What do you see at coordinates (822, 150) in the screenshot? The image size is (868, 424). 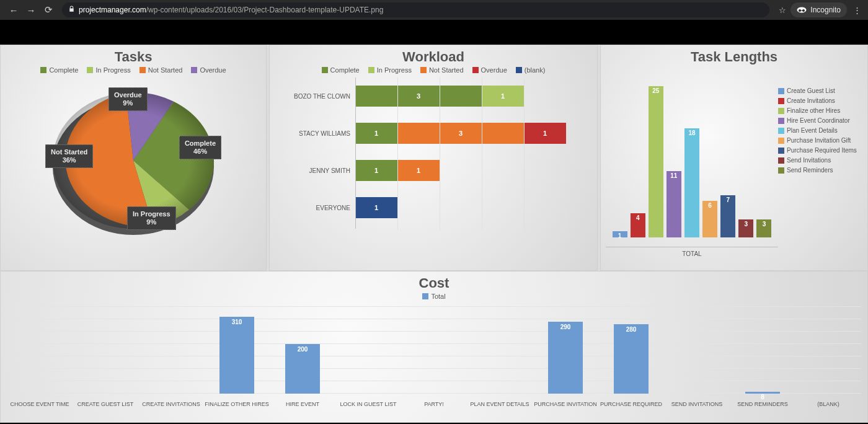 I see `legend-label: Purchase Required Items` at bounding box center [822, 150].